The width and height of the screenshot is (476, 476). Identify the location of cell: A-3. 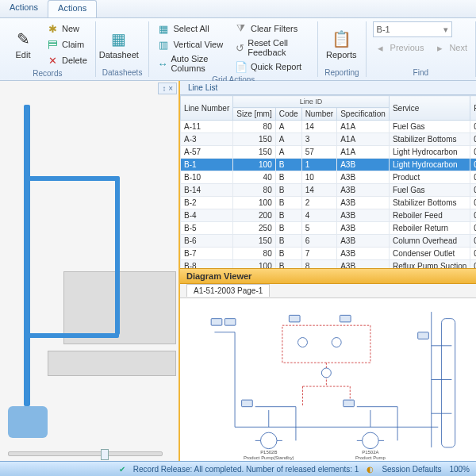
(207, 140).